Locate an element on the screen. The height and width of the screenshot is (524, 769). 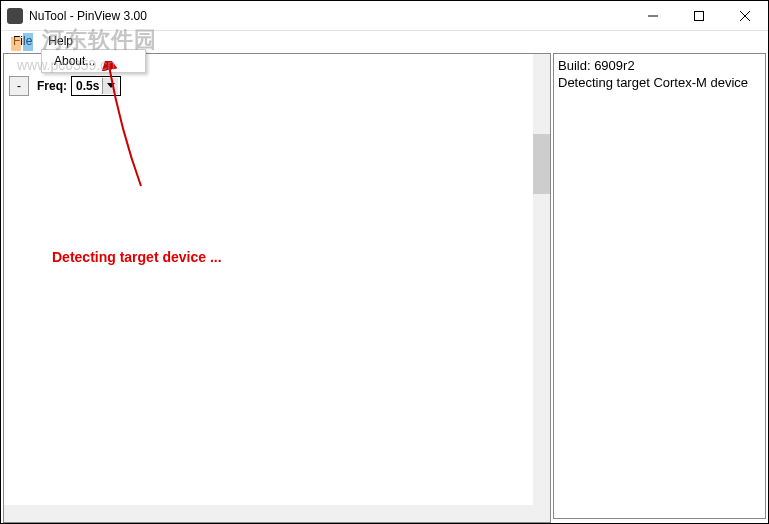
scrollbar-corner is located at coordinates (542, 514).